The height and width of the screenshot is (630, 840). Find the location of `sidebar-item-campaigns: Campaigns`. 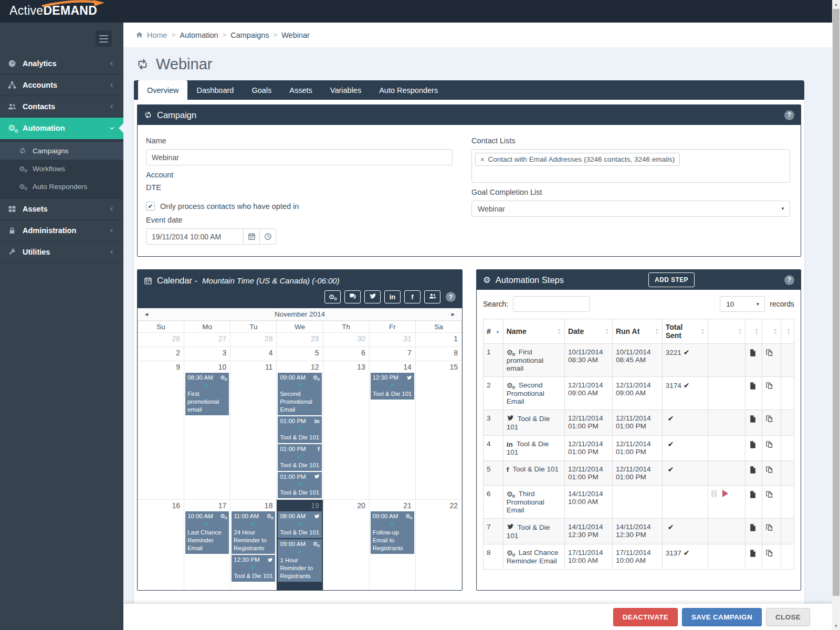

sidebar-item-campaigns: Campaigns is located at coordinates (62, 151).